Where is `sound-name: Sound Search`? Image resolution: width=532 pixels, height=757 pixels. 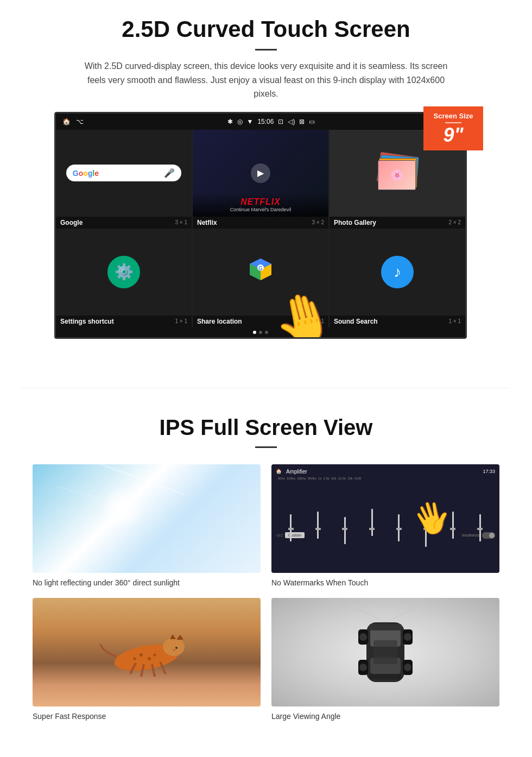
sound-name: Sound Search is located at coordinates (356, 321).